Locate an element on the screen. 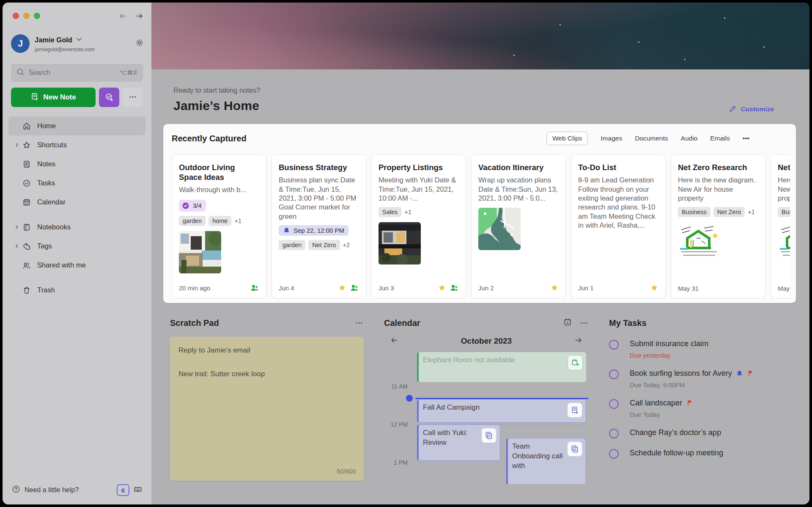 This screenshot has width=812, height=507. check-circle-icon is located at coordinates (186, 206).